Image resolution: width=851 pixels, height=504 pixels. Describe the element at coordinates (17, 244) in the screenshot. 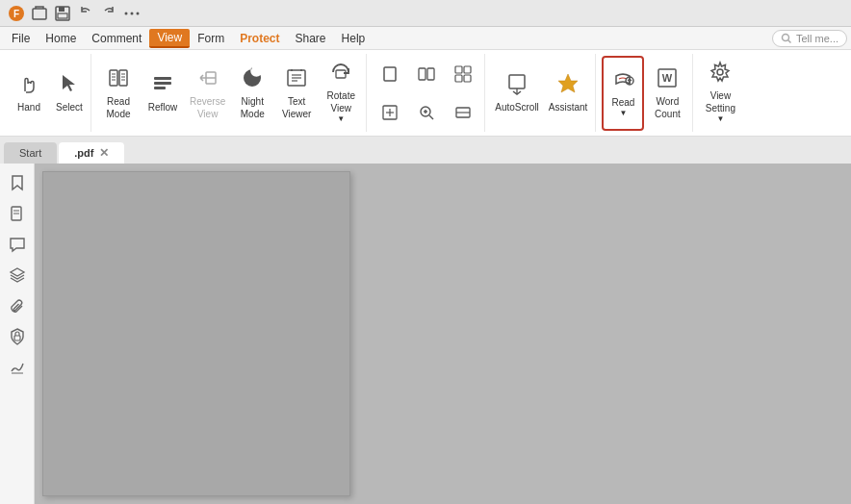

I see `sidebar-comments` at that location.